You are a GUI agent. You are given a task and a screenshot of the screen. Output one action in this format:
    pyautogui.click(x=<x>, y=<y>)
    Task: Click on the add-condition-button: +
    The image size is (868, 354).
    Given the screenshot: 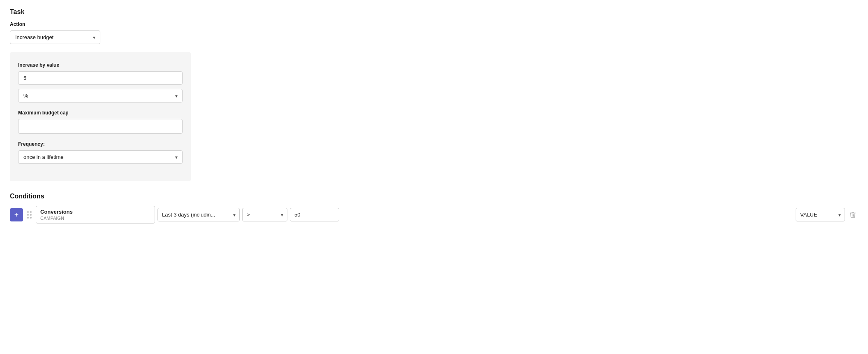 What is the action you would take?
    pyautogui.click(x=16, y=215)
    